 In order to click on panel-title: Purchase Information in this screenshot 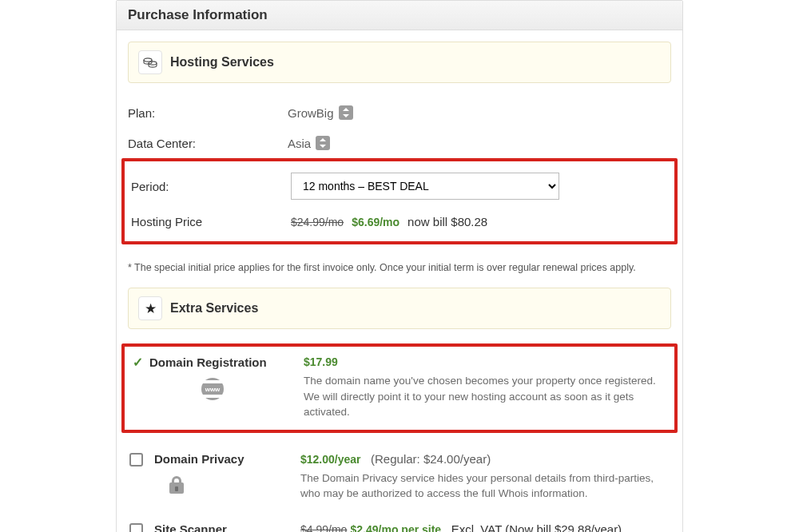, I will do `click(400, 16)`.